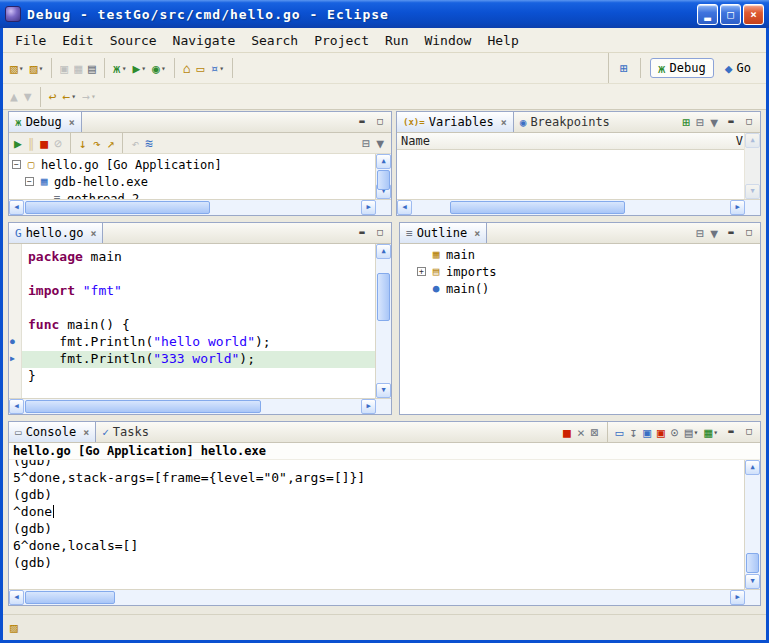  I want to click on remove-all-launches-button: ⊠, so click(595, 432).